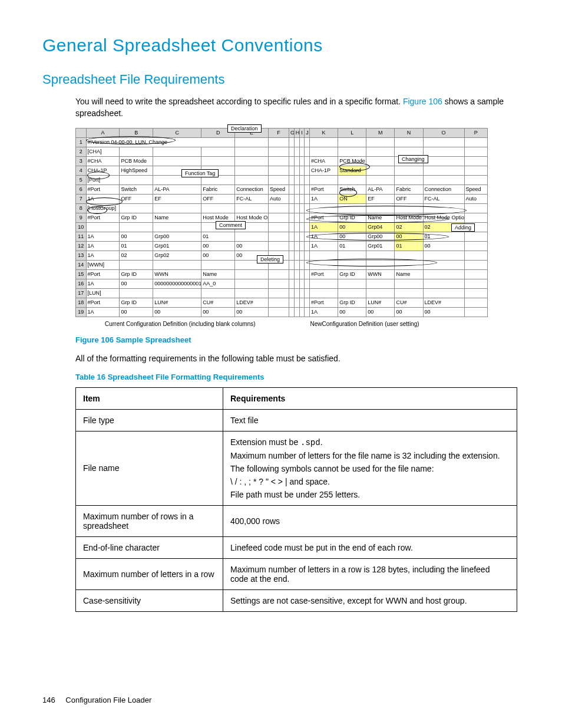  Describe the element at coordinates (297, 358) in the screenshot. I see `satisfied-text: All of the formatting requirements in th…` at that location.